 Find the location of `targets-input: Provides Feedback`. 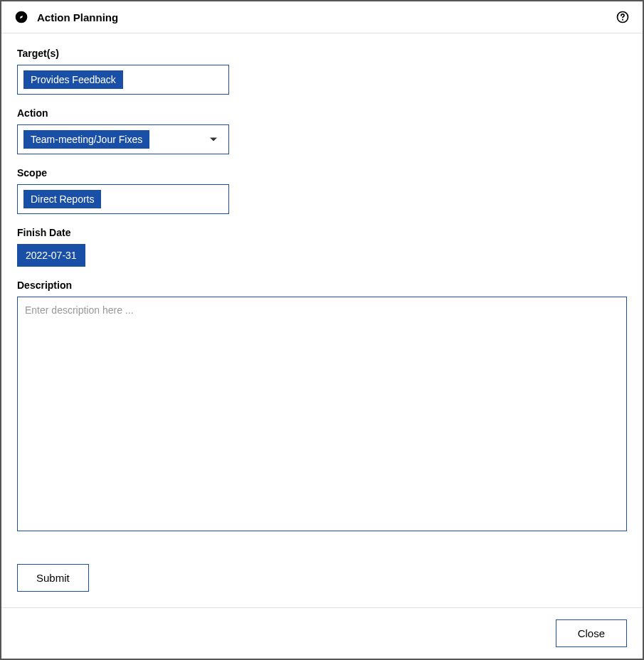

targets-input: Provides Feedback is located at coordinates (123, 80).